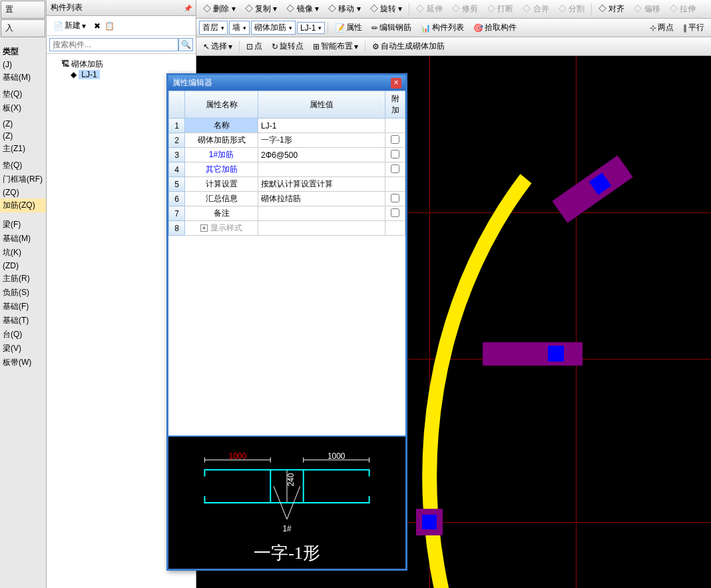  I want to click on property-row: 5计算设置按默认计算设置计算, so click(288, 184).